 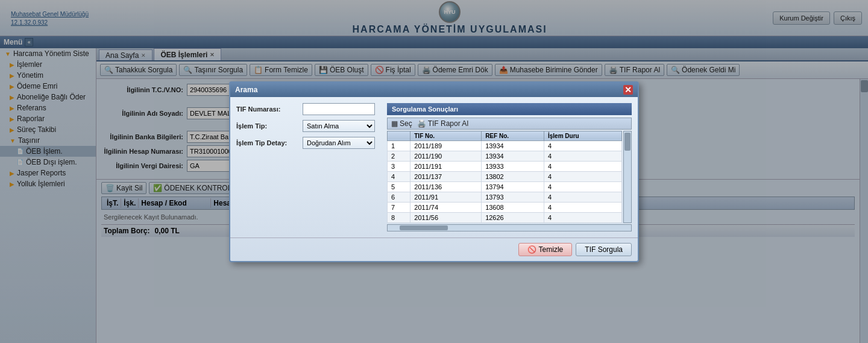 I want to click on ref-no: 13933, so click(x=513, y=166).